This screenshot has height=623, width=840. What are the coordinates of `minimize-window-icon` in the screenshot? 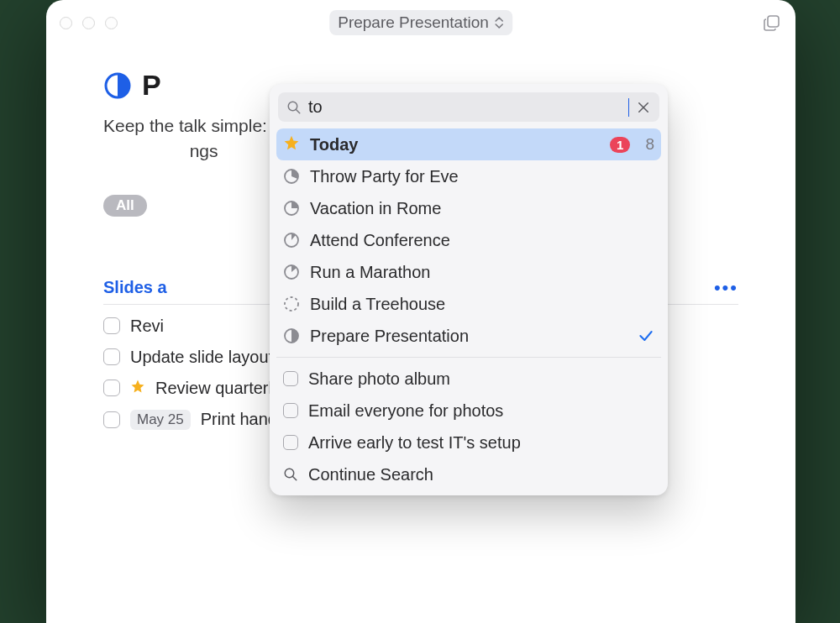 It's located at (89, 24).